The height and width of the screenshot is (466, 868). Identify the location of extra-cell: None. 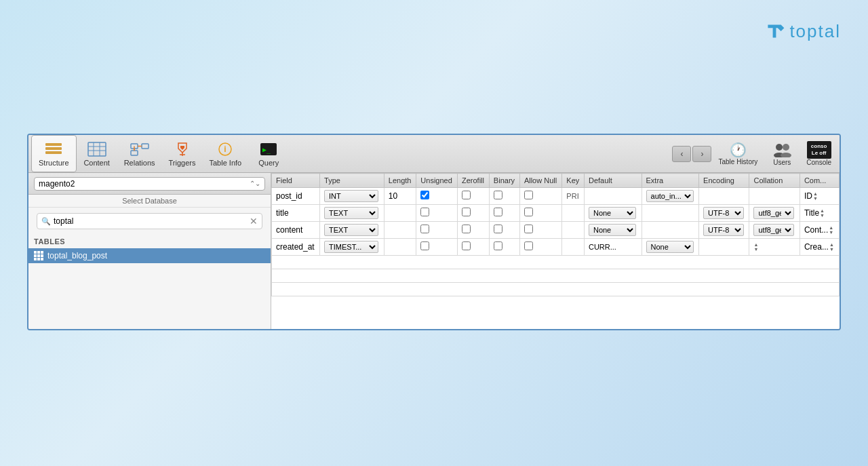
(670, 247).